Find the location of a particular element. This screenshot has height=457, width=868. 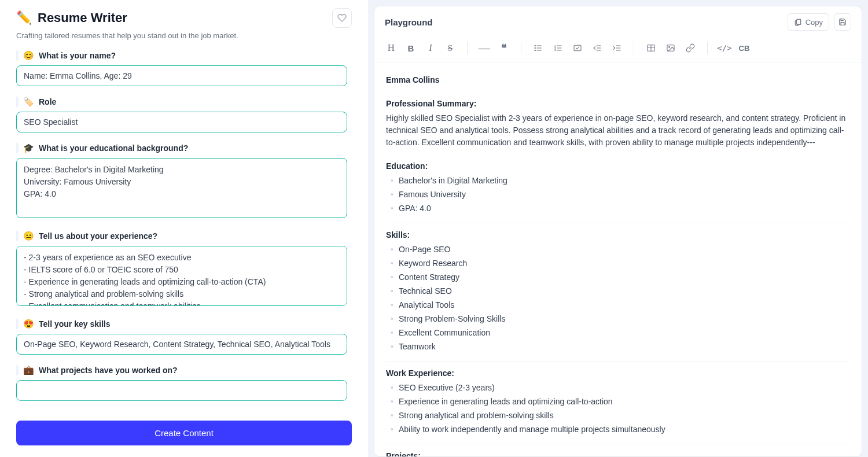

list-item: Strong Problem-Solving Skills is located at coordinates (619, 319).